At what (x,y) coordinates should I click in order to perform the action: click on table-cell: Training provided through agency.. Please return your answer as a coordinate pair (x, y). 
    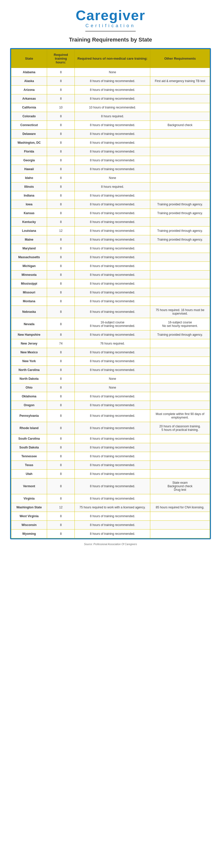
    Looking at the image, I should click on (180, 240).